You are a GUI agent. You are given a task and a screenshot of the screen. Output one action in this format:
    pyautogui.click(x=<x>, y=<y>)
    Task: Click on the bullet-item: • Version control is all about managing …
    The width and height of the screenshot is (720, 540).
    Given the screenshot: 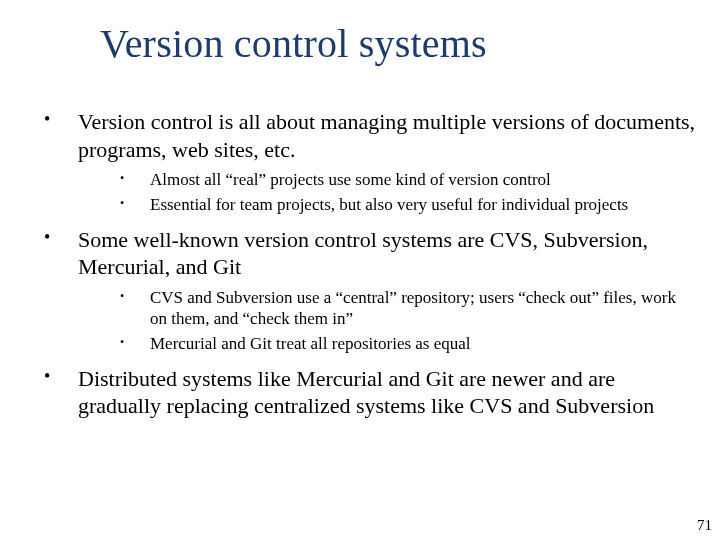 What is the action you would take?
    pyautogui.click(x=370, y=136)
    